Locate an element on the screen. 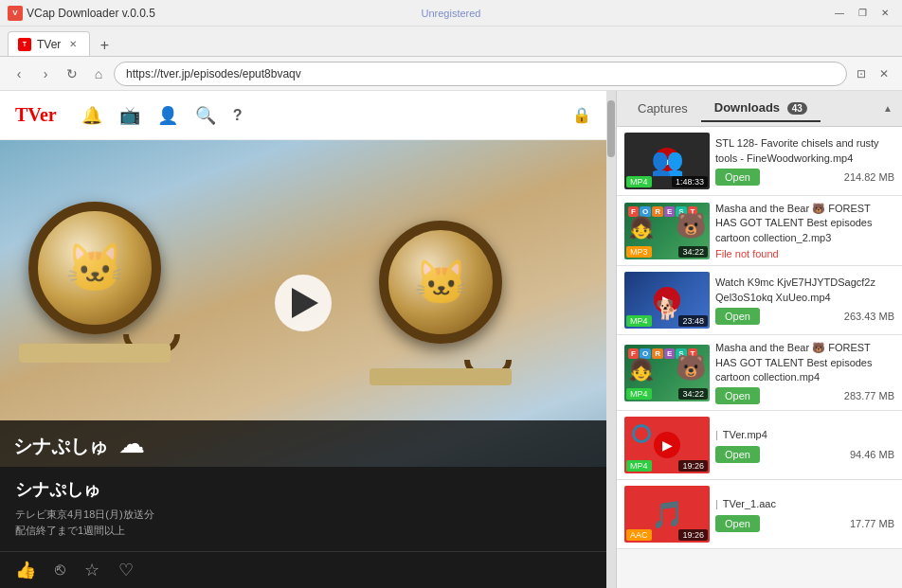  tver-right-icons: 🔒 is located at coordinates (582, 116).